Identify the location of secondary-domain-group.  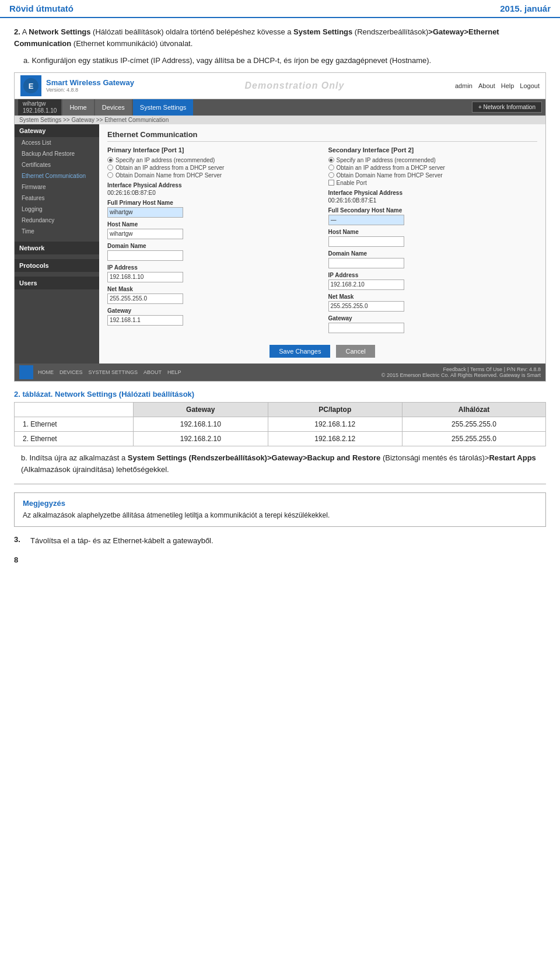
(433, 263).